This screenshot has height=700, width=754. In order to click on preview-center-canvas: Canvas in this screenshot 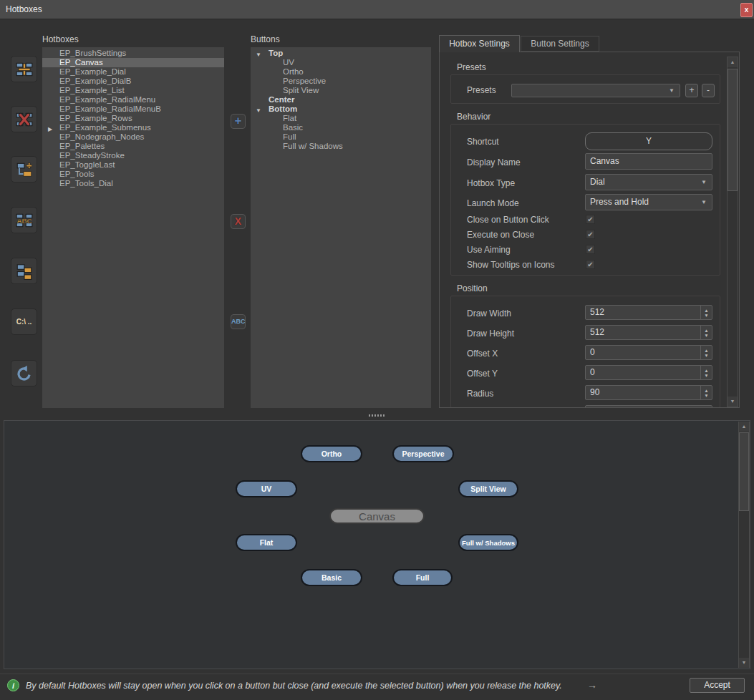, I will do `click(377, 516)`.